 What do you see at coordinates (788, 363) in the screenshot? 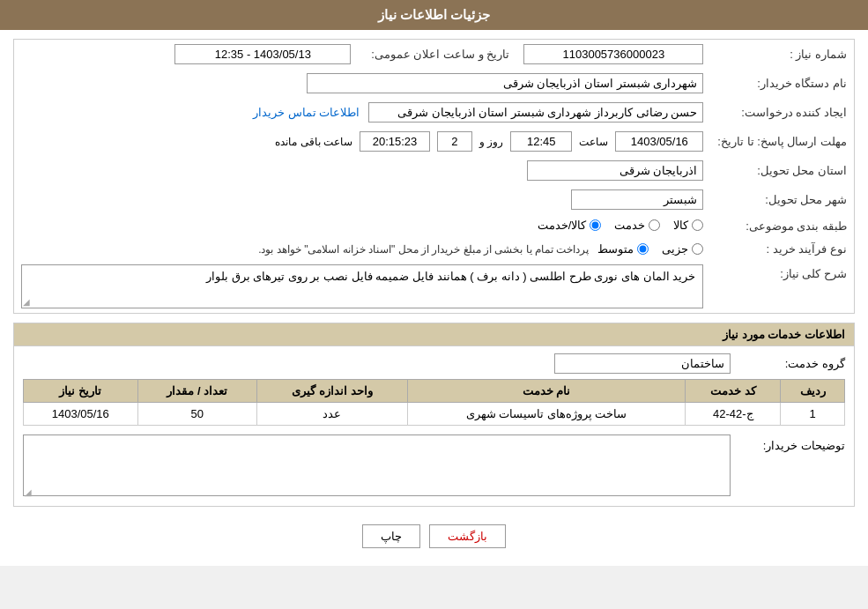
I see `group-label: گروه خدمت:` at bounding box center [788, 363].